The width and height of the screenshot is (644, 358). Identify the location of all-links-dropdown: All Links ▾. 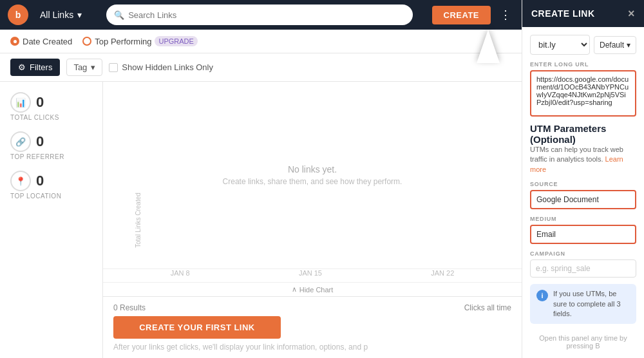
(61, 15).